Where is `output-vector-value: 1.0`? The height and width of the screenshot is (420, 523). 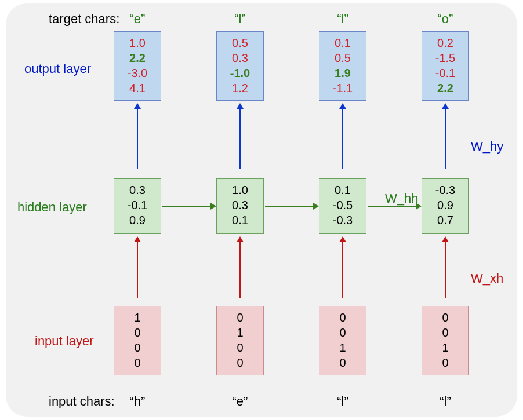 output-vector-value: 1.0 is located at coordinates (137, 43).